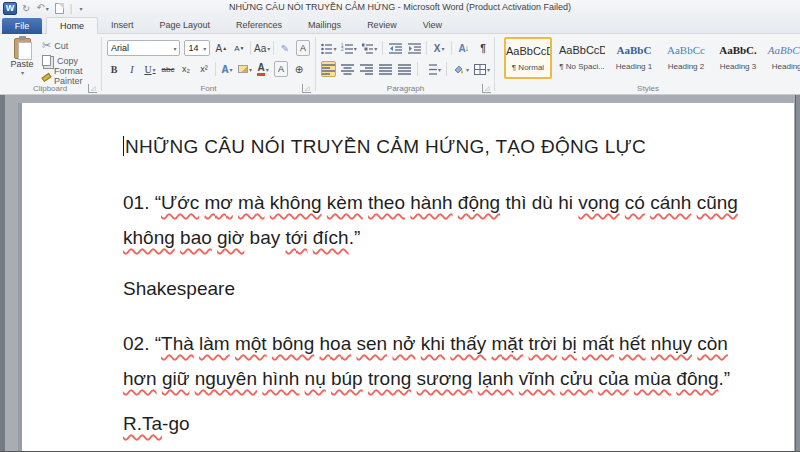  I want to click on group-styles: AaBbCcDc ¶ Normal AaBbCcDc ¶ No Spaci...…, so click(648, 64).